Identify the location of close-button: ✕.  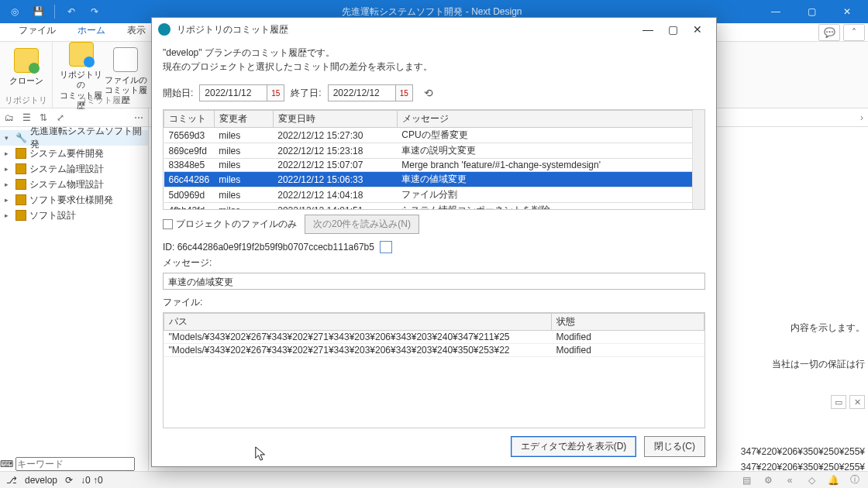
(847, 12).